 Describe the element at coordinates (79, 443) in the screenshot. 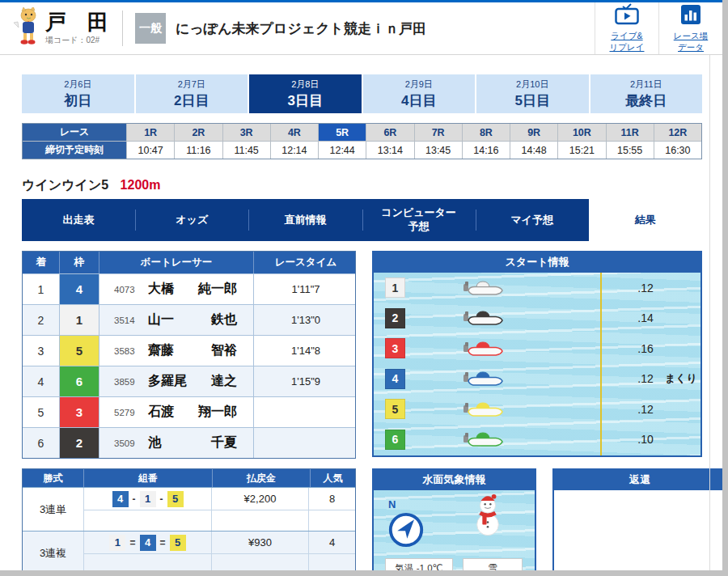

I see `result-lane-badge: 2` at that location.